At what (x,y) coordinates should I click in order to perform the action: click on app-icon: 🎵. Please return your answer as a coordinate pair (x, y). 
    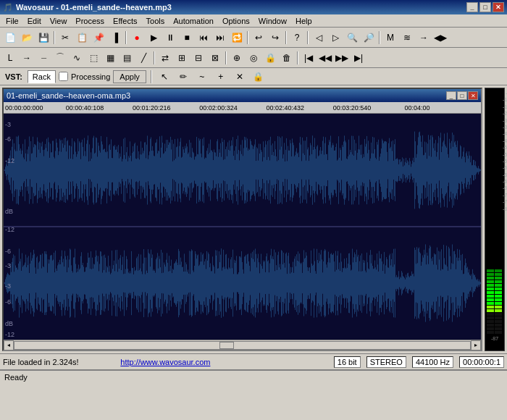
    Looking at the image, I should click on (8, 7).